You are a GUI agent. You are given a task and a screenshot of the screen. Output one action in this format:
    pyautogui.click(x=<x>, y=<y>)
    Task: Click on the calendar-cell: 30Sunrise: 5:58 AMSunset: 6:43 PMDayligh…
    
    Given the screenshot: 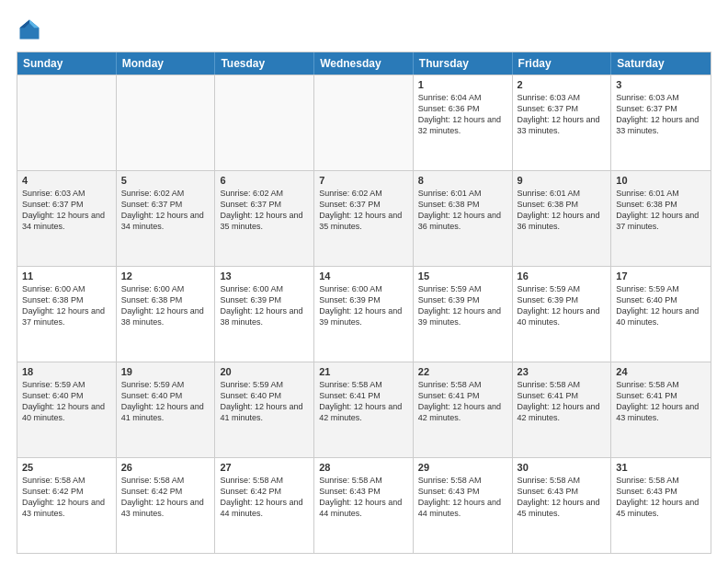 What is the action you would take?
    pyautogui.click(x=563, y=506)
    